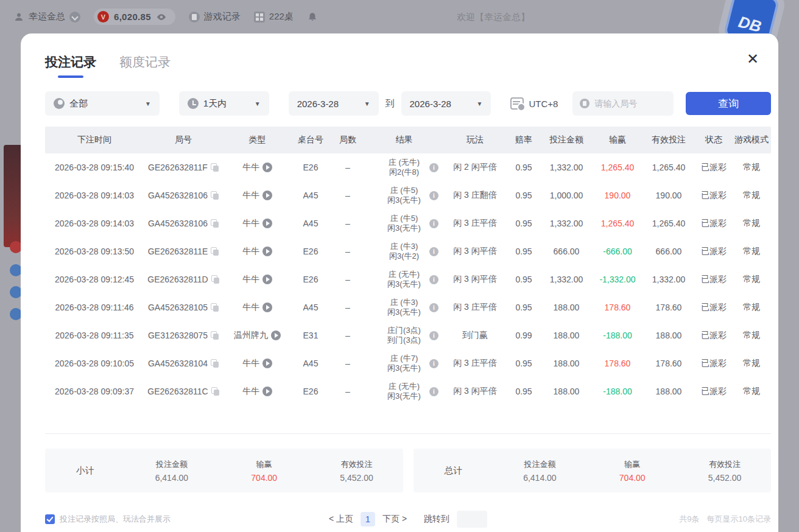 The height and width of the screenshot is (532, 799). I want to click on total-label: 总计, so click(454, 471).